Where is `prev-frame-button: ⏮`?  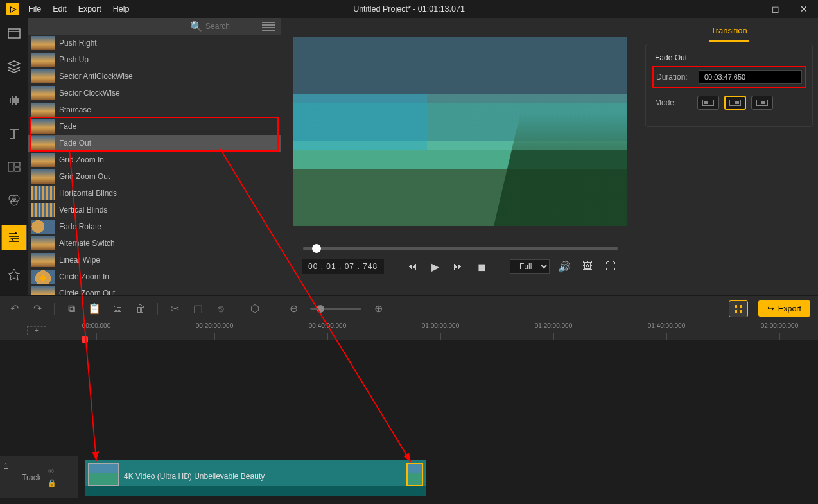 prev-frame-button: ⏮ is located at coordinates (412, 266).